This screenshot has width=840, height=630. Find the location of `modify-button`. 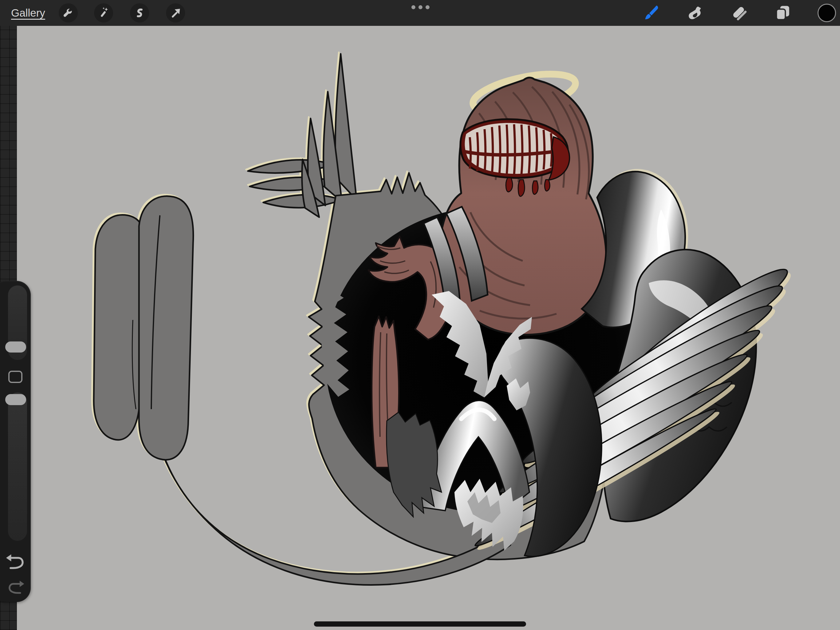

modify-button is located at coordinates (15, 377).